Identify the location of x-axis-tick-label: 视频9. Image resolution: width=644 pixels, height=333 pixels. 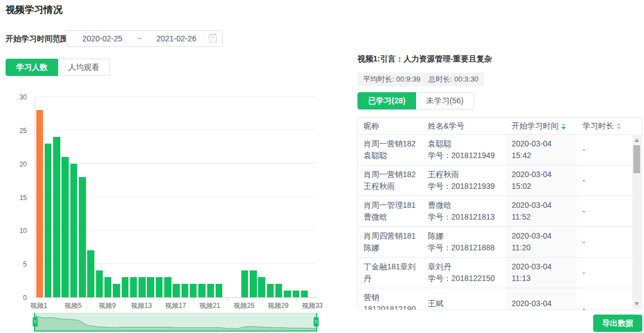
(107, 306).